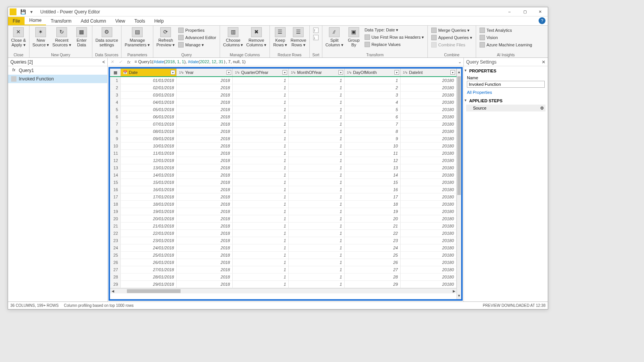  I want to click on table-row: 1313/01/20182018111320180, so click(283, 168).